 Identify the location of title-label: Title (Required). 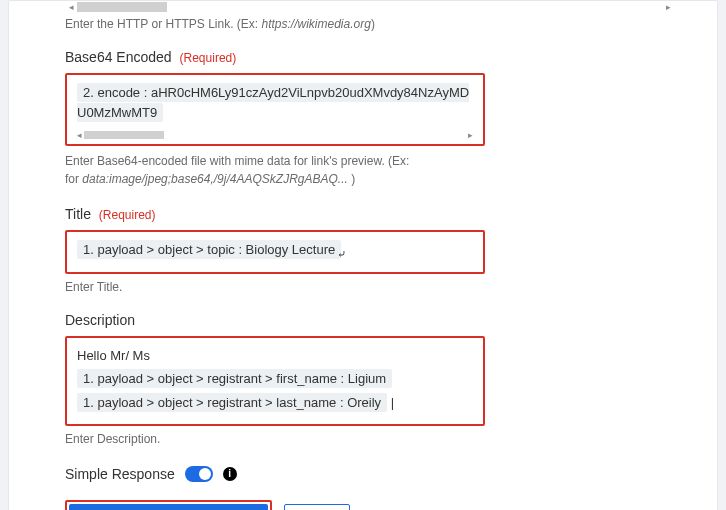
(371, 214).